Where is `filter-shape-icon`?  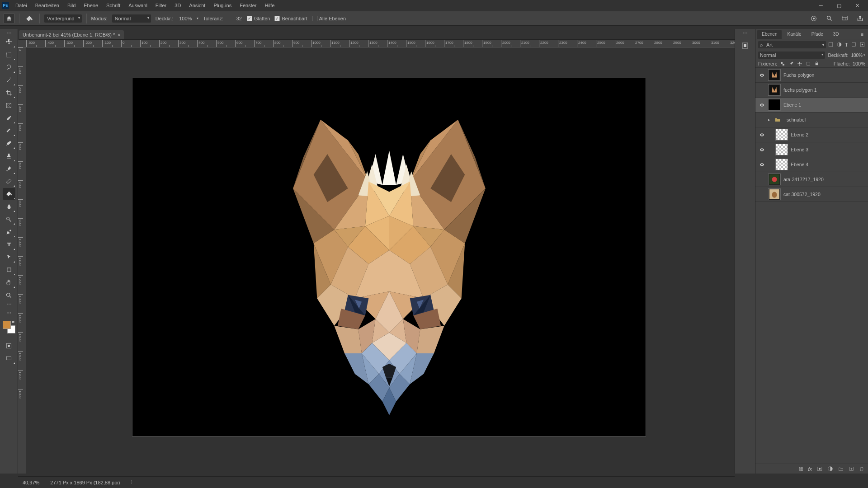 filter-shape-icon is located at coordinates (854, 45).